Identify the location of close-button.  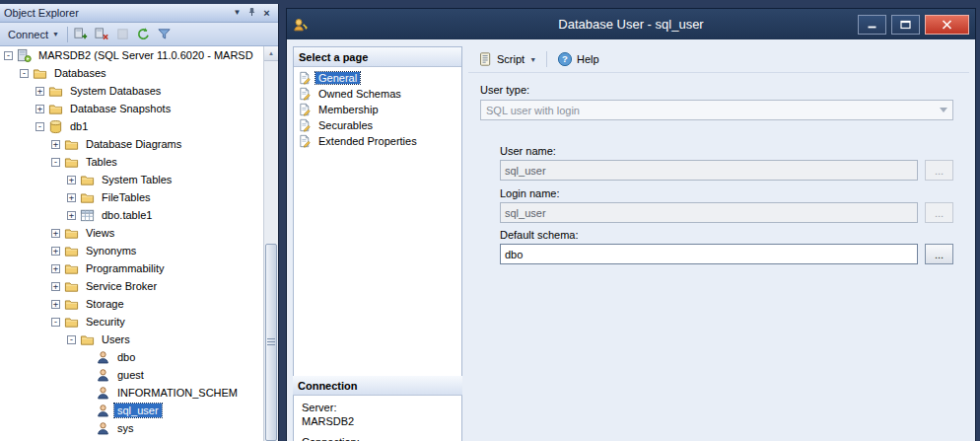
(946, 25).